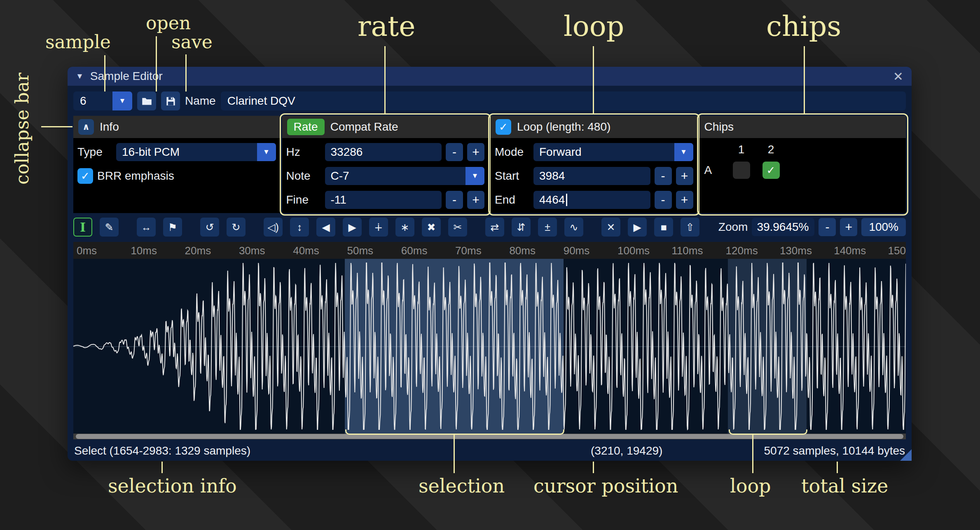 Image resolution: width=980 pixels, height=530 pixels. I want to click on annotation-label-loop-bottom: loop, so click(751, 486).